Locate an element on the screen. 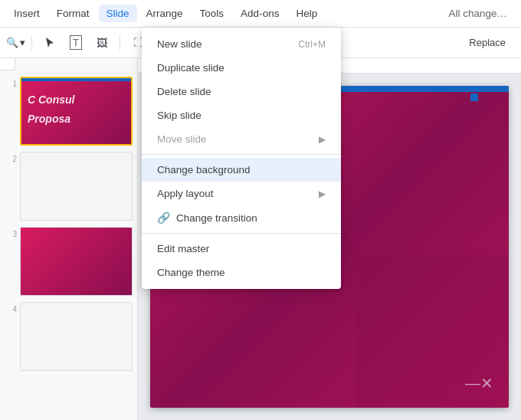  menu-item-delete-slide: Delete slide is located at coordinates (241, 92).